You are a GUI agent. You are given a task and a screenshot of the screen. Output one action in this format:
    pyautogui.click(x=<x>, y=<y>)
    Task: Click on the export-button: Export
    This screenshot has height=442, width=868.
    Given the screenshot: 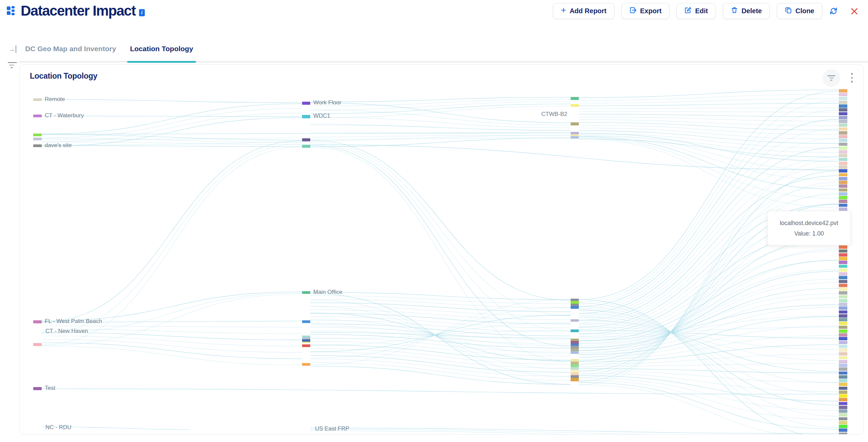 What is the action you would take?
    pyautogui.click(x=646, y=11)
    